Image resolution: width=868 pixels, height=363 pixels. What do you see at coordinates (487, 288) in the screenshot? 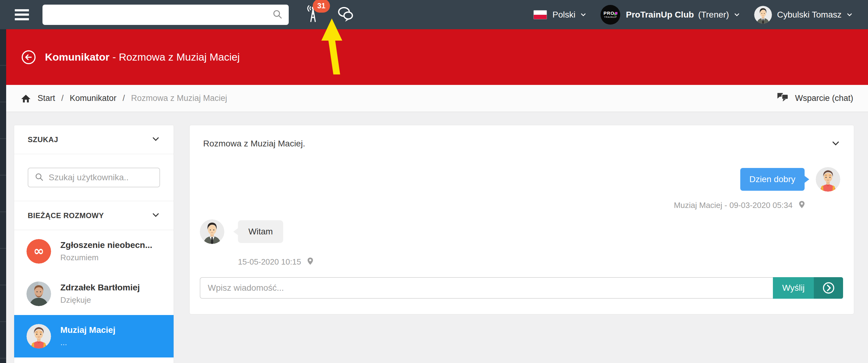
I see `message-input-box` at bounding box center [487, 288].